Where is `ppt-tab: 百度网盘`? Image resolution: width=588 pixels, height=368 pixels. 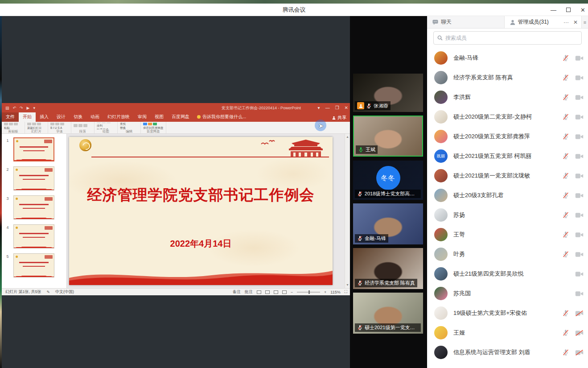 ppt-tab: 百度网盘 is located at coordinates (181, 117).